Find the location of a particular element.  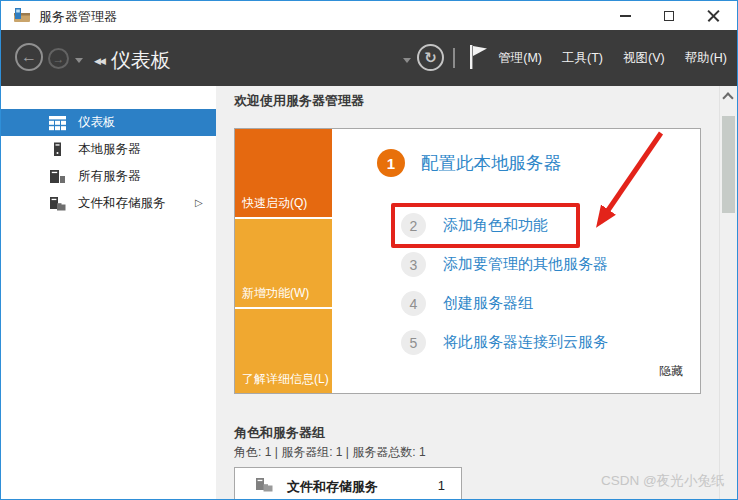

title-bar: 服务器管理器 is located at coordinates (369, 16).